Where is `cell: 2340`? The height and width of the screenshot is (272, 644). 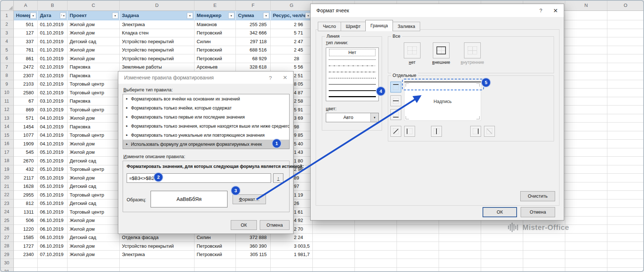 cell: 2340 is located at coordinates (26, 255).